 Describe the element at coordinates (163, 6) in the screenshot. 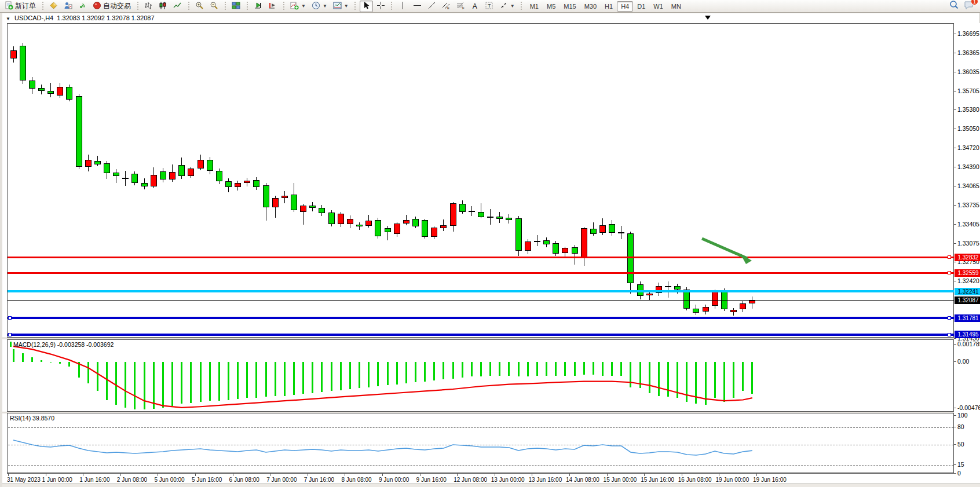

I see `candlestick-button` at that location.